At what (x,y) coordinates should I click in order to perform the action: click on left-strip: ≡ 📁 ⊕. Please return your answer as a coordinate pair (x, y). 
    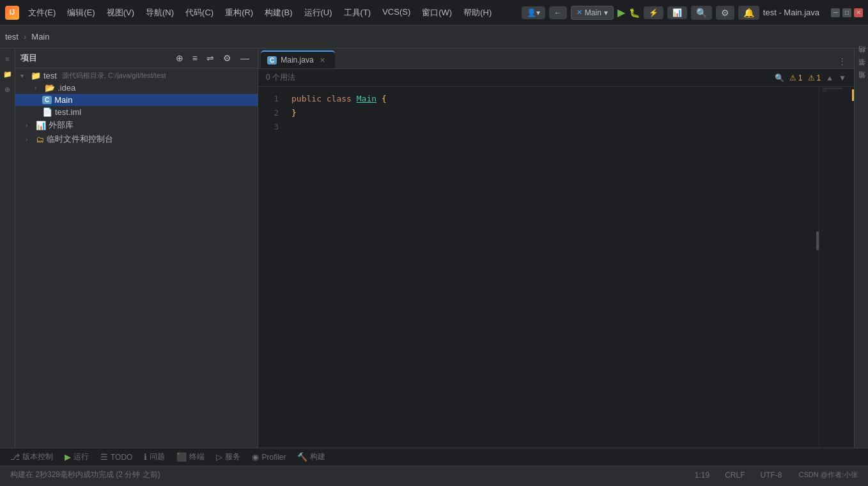
    Looking at the image, I should click on (8, 248).